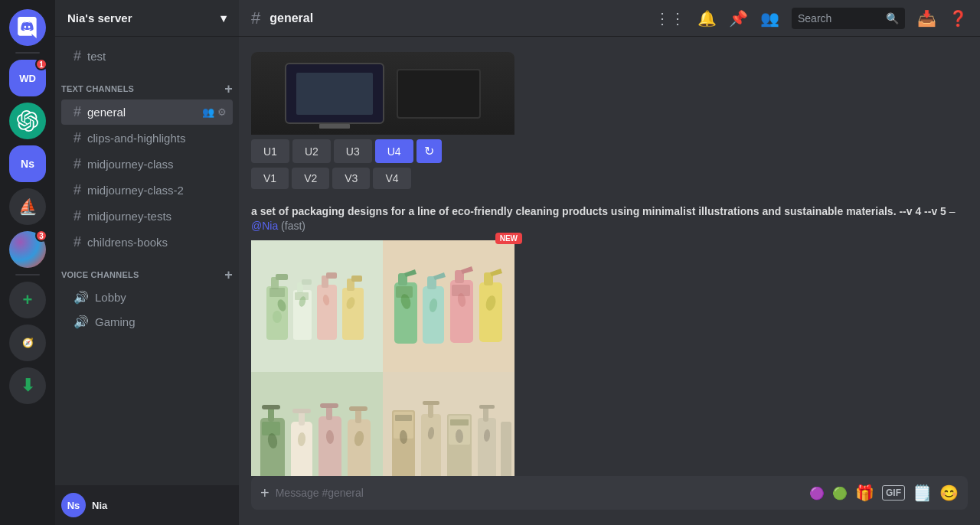  Describe the element at coordinates (311, 178) in the screenshot. I see `v2-button: V2` at that location.